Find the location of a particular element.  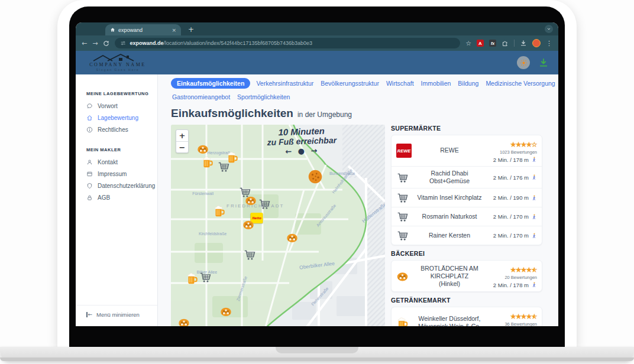

site-settings-icon is located at coordinates (123, 43).